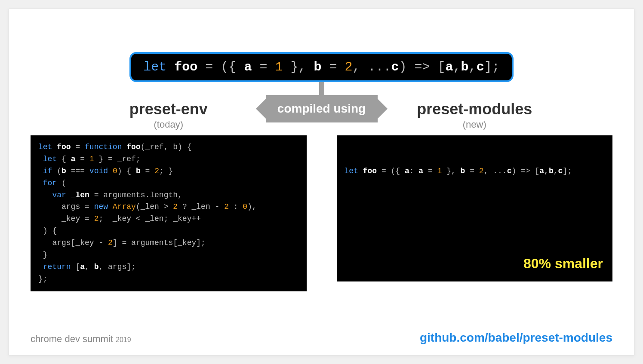  Describe the element at coordinates (322, 109) in the screenshot. I see `compiled-using-label: compiled using` at that location.